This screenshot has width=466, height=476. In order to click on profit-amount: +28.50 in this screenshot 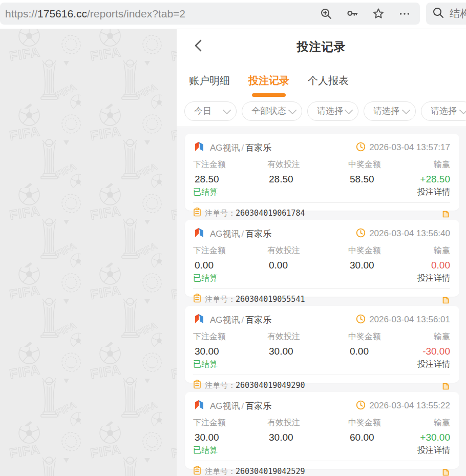, I will do `click(435, 179)`.